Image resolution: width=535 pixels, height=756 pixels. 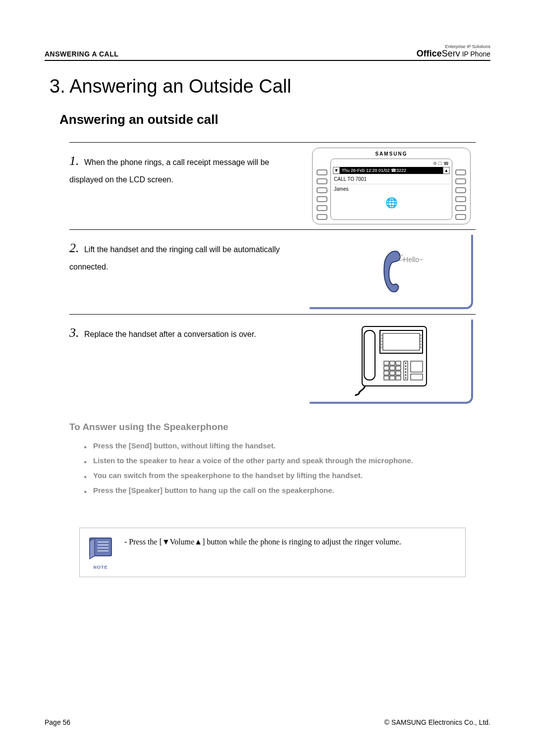 What do you see at coordinates (391, 272) in the screenshot?
I see `step-illustration: Hello~` at bounding box center [391, 272].